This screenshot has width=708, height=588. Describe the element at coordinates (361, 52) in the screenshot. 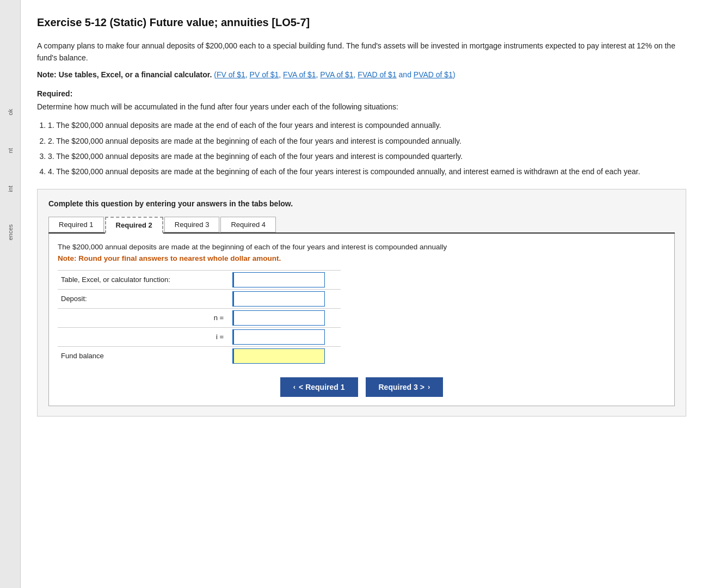

I see `description-text: A company plans to make four annual depo…` at that location.